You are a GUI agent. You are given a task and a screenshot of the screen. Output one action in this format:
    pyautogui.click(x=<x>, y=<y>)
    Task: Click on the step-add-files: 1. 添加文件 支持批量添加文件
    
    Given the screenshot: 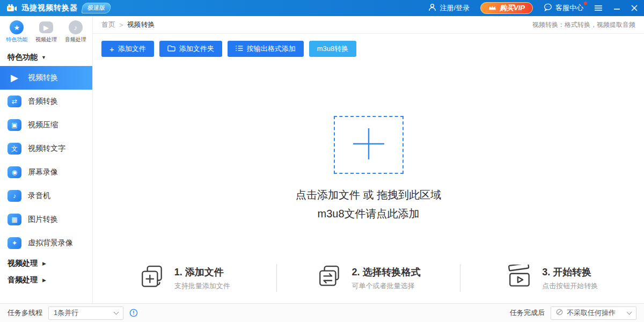 What is the action you would take?
    pyautogui.click(x=185, y=278)
    